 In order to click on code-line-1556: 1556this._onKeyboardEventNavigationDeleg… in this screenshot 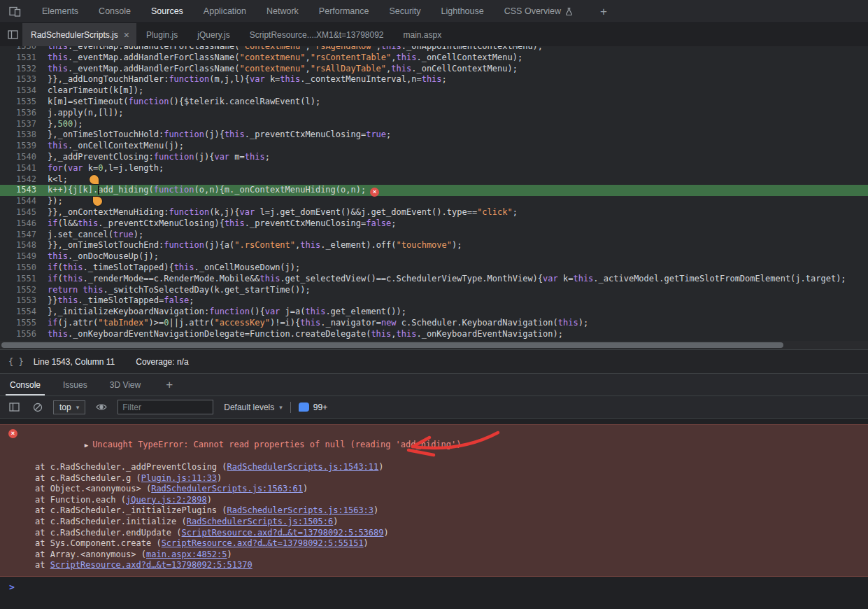, I will do `click(434, 335)`.